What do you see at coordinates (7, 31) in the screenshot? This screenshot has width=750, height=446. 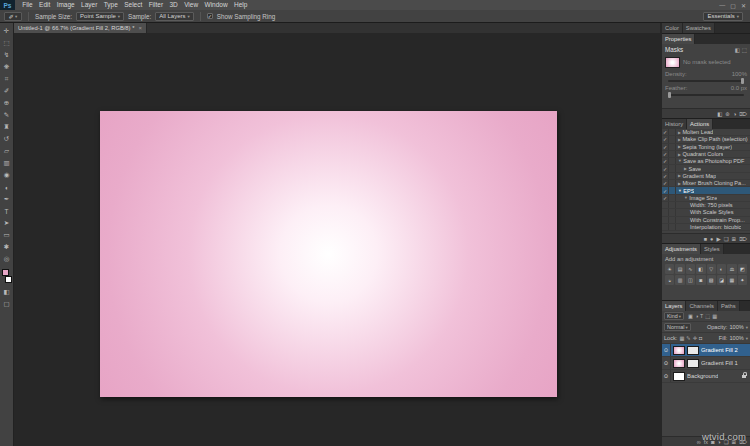 I see `move-tool-icon: ✛` at bounding box center [7, 31].